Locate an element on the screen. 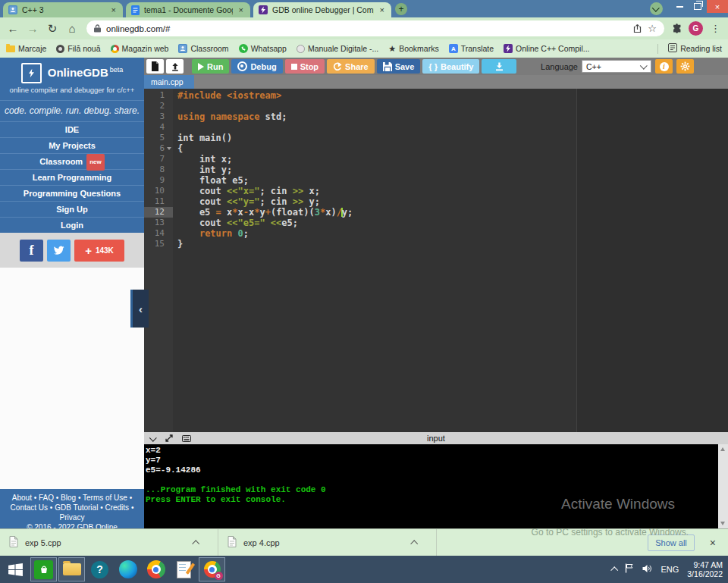 Image resolution: width=728 pixels, height=583 pixels. tray-chevron-up-icon is located at coordinates (615, 570).